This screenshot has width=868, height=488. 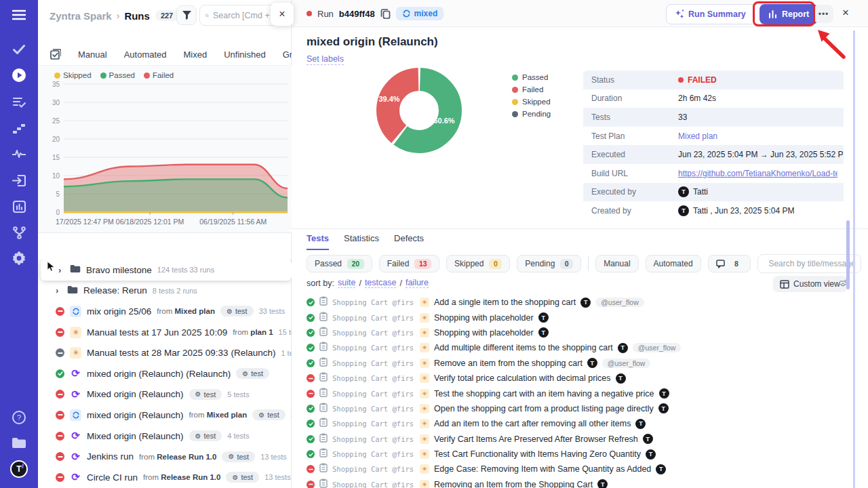 What do you see at coordinates (19, 154) in the screenshot?
I see `pulse-icon` at bounding box center [19, 154].